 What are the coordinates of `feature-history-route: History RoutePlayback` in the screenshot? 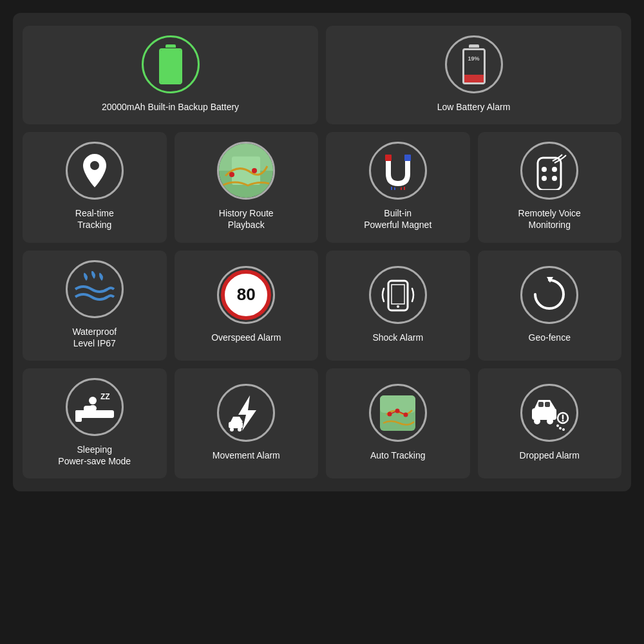 It's located at (247, 187).